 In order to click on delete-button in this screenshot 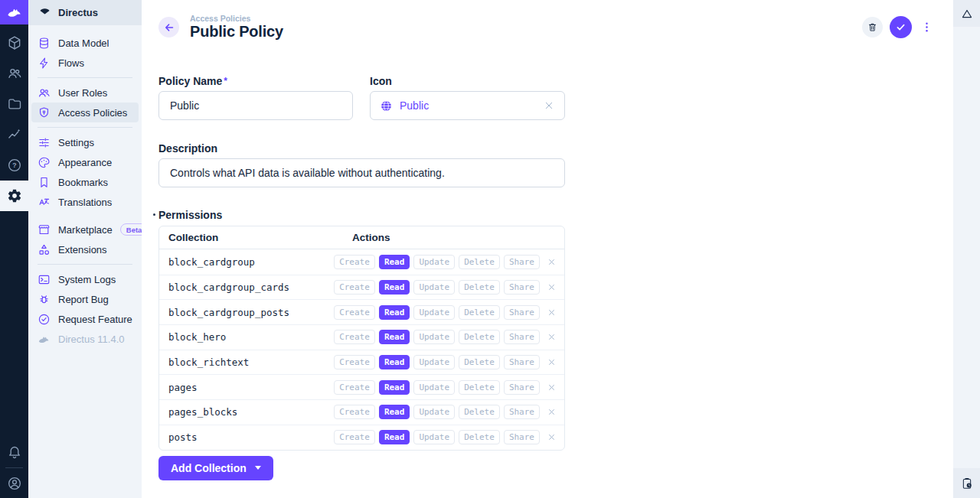, I will do `click(873, 28)`.